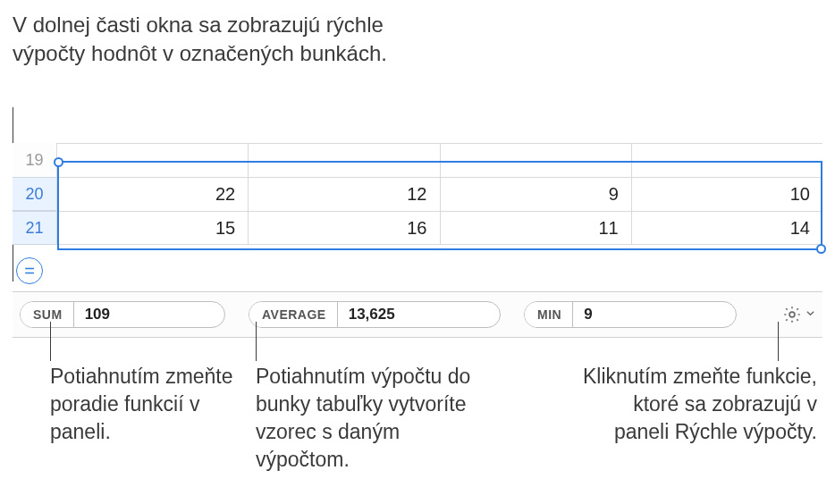 Image resolution: width=835 pixels, height=504 pixels. I want to click on callout-reorder-functions: Potiahnutím zmeňte poradie funkcií v pan…, so click(148, 404).